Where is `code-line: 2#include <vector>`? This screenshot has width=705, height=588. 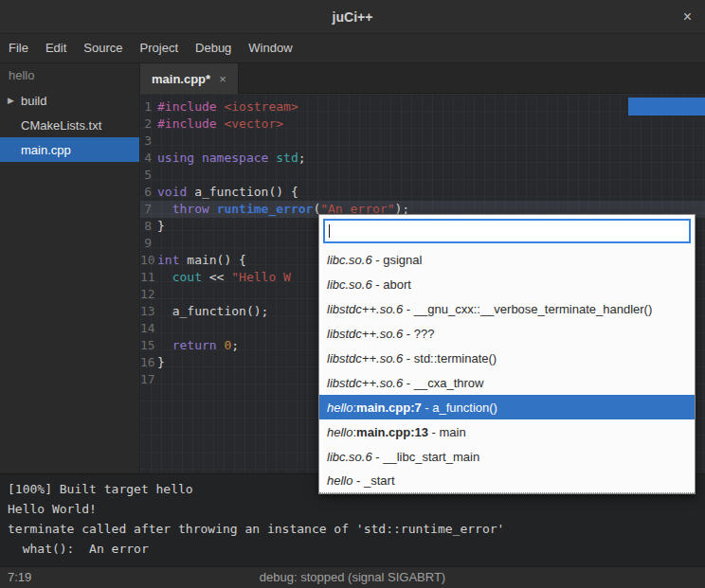
code-line: 2#include <vector> is located at coordinates (423, 124).